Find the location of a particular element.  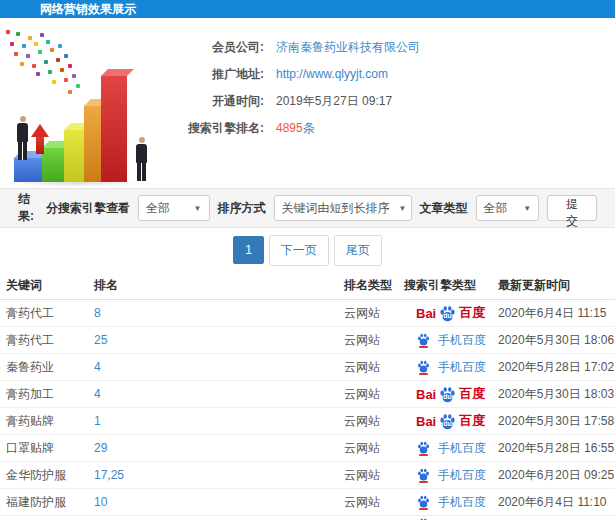

confetti-decoration is located at coordinates (8, 32).